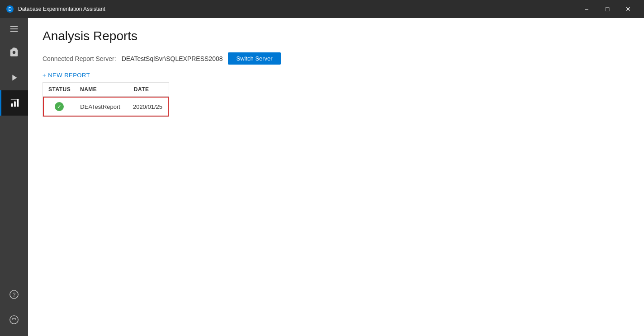 The width and height of the screenshot is (644, 336). What do you see at coordinates (59, 107) in the screenshot?
I see `row-status: ✓` at bounding box center [59, 107].